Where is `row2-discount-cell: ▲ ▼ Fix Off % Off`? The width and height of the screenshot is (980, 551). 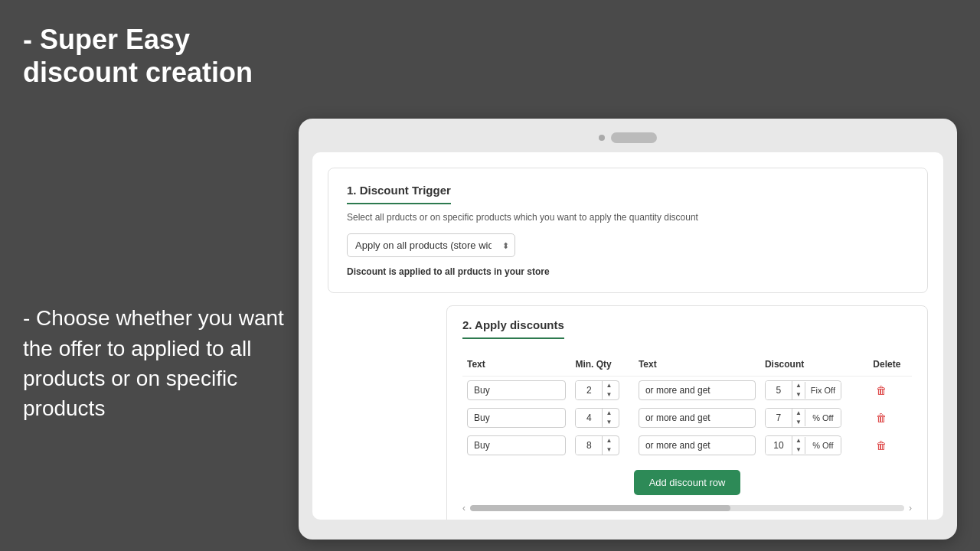
row2-discount-cell: ▲ ▼ Fix Off % Off is located at coordinates (815, 445).